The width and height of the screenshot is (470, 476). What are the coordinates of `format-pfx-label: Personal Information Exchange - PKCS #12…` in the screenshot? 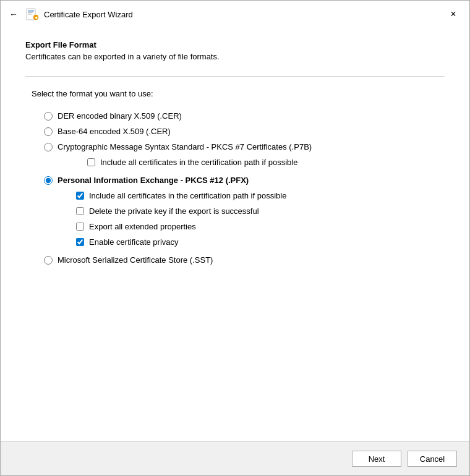 It's located at (153, 181).